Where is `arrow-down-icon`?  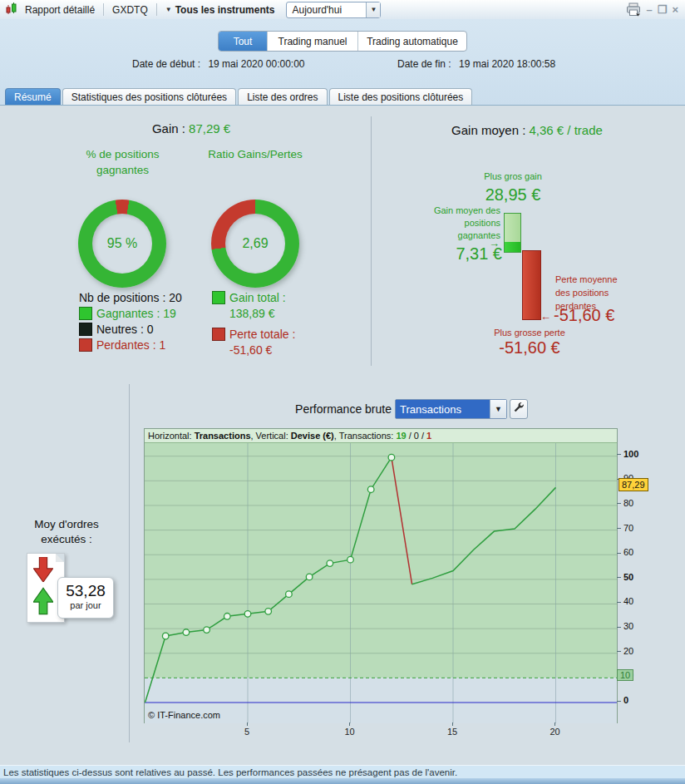
arrow-down-icon is located at coordinates (43, 571).